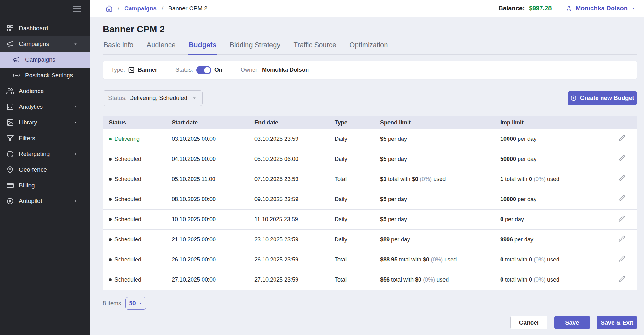 The width and height of the screenshot is (644, 335). What do you see at coordinates (602, 98) in the screenshot?
I see `create-new-budget-button: Create new Budget` at bounding box center [602, 98].